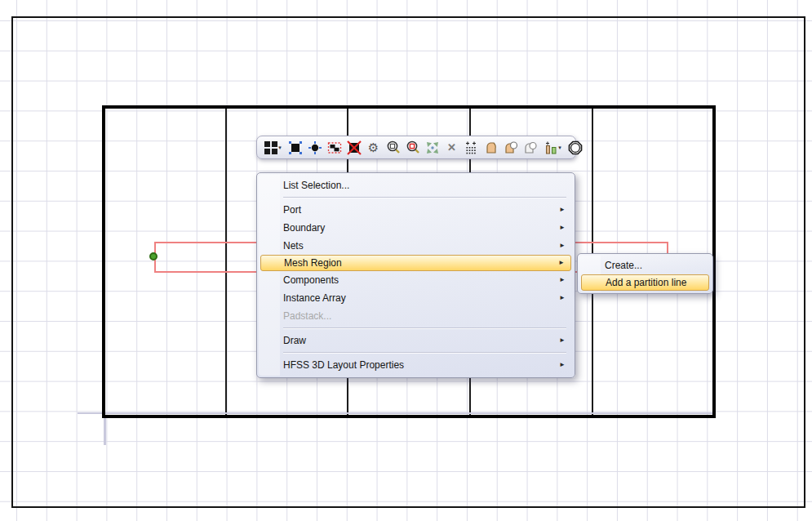 The image size is (812, 521). Describe the element at coordinates (552, 148) in the screenshot. I see `dimension-measure-icon: ▾` at that location.